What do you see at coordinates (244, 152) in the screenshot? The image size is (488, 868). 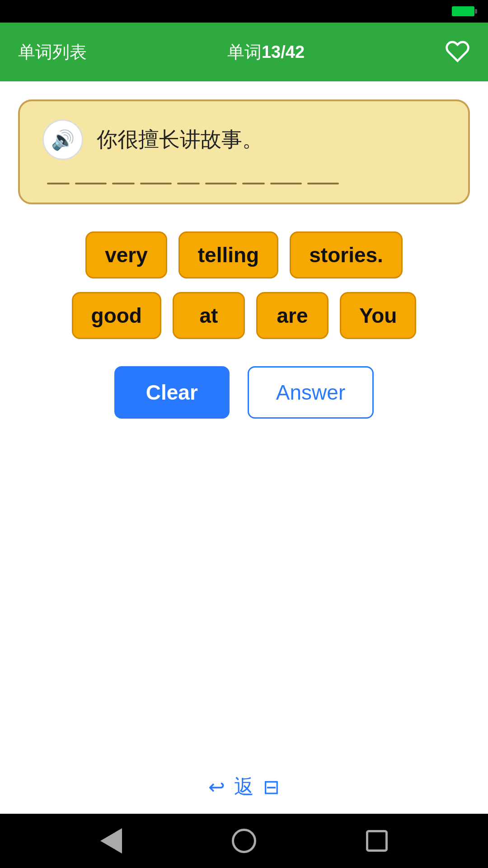 I see `sentence-card: 🔊 你很擅长讲故事。` at bounding box center [244, 152].